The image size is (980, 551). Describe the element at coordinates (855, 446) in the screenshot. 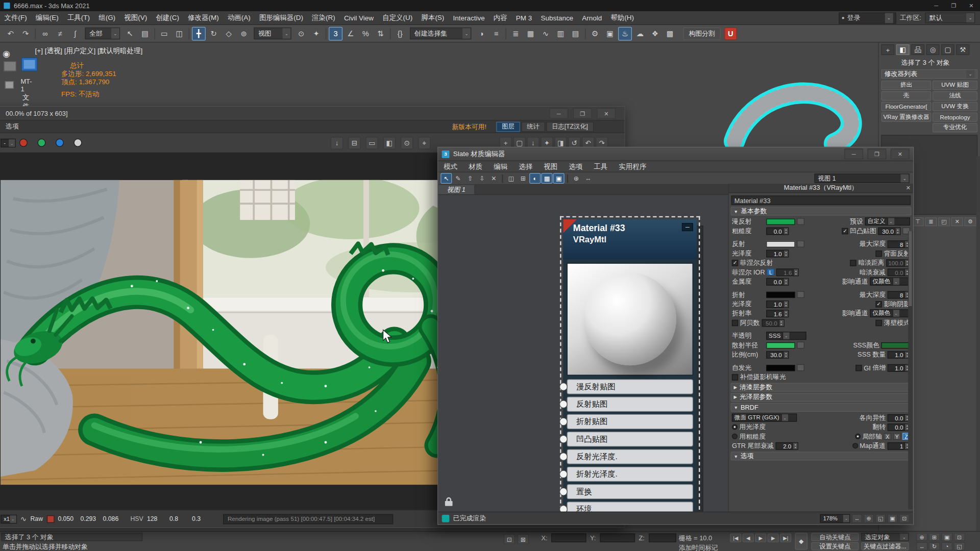

I see `map-channel-radio` at that location.